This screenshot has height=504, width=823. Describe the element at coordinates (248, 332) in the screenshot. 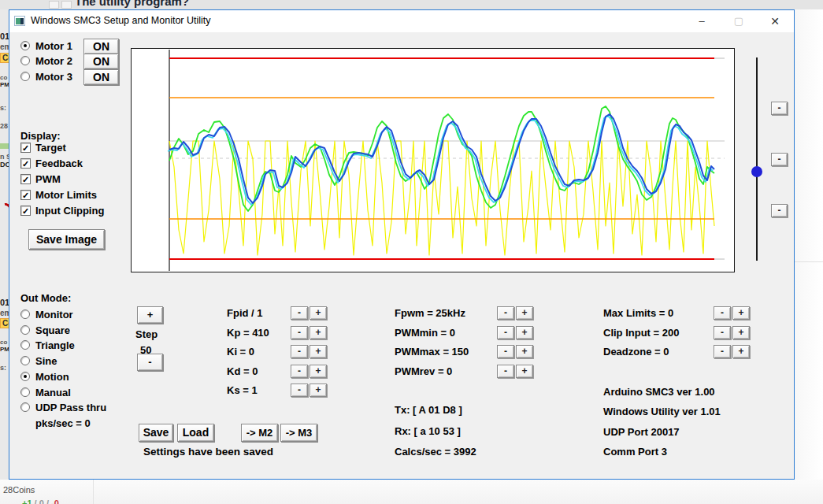

I see `pid-param-label: Kp = 410` at that location.